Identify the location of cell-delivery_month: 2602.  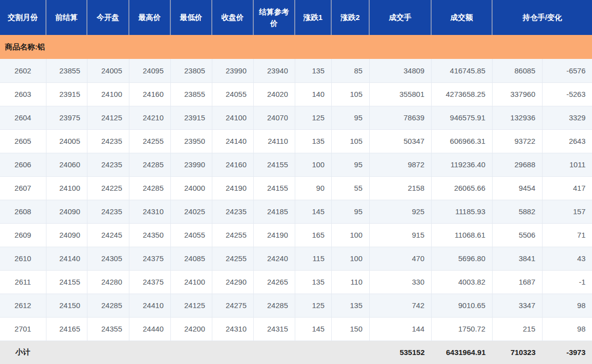
(23, 71).